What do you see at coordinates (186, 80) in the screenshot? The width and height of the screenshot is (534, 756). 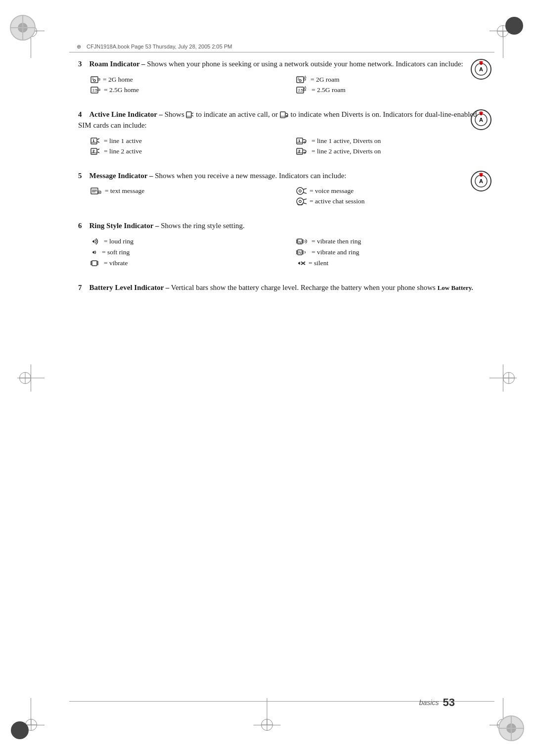 I see `indicator-2g-home: G 2 = 2G home` at bounding box center [186, 80].